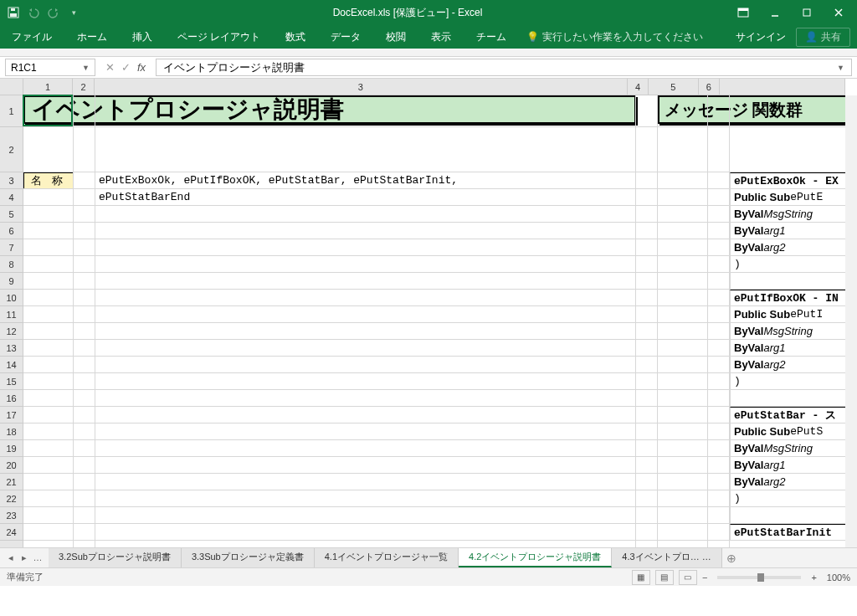 The width and height of the screenshot is (857, 616). Describe the element at coordinates (641, 578) in the screenshot. I see `view-normal-icon: ▦` at that location.